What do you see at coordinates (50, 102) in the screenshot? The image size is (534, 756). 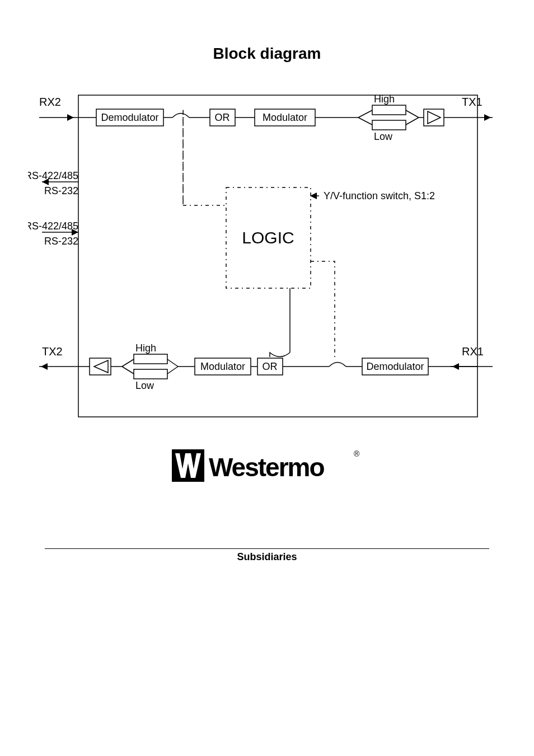 I see `label-rx2: RX2` at bounding box center [50, 102].